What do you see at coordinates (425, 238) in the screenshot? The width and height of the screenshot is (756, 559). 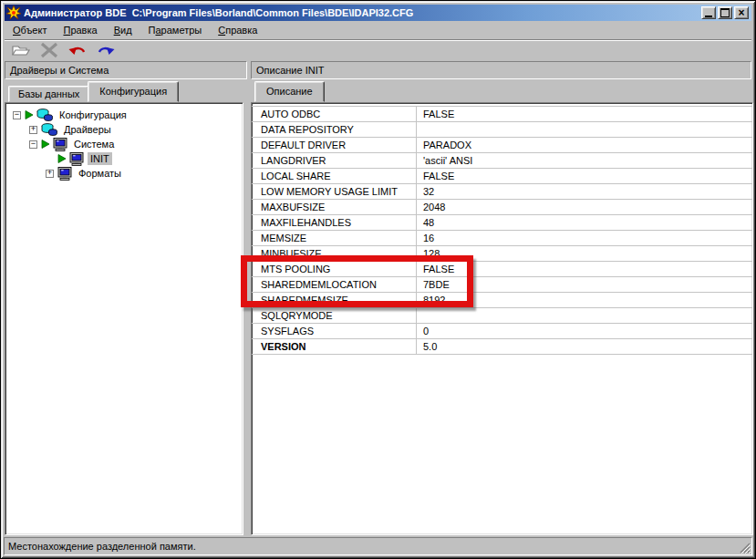 I see `property-value-cell: 16` at bounding box center [425, 238].